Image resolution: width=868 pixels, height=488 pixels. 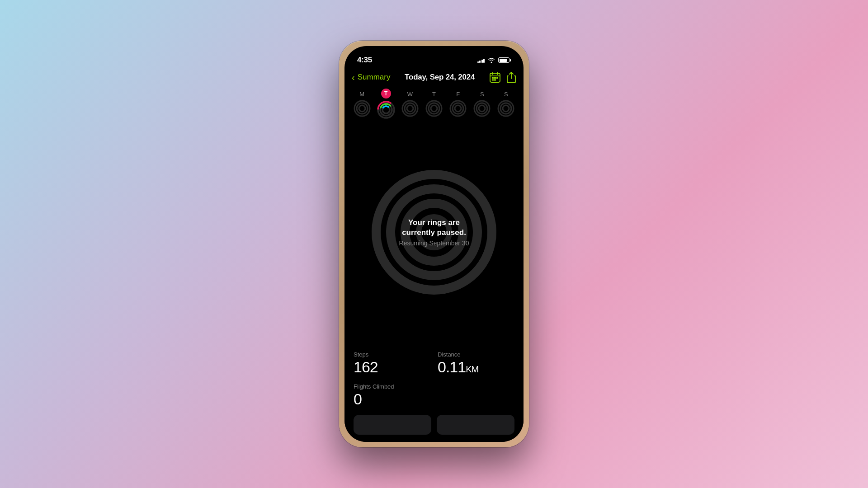 What do you see at coordinates (434, 243) in the screenshot?
I see `rings-resuming-text: Resuming September 30` at bounding box center [434, 243].